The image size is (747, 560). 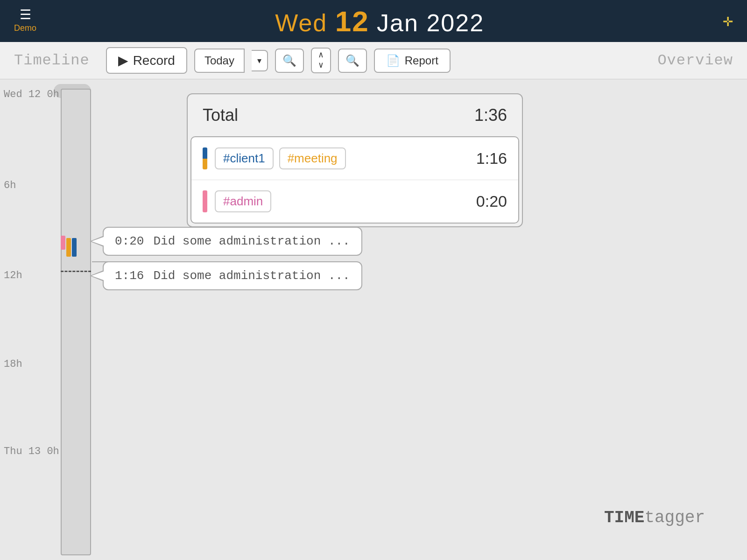 I want to click on brand-tagger: tagger, so click(x=675, y=518).